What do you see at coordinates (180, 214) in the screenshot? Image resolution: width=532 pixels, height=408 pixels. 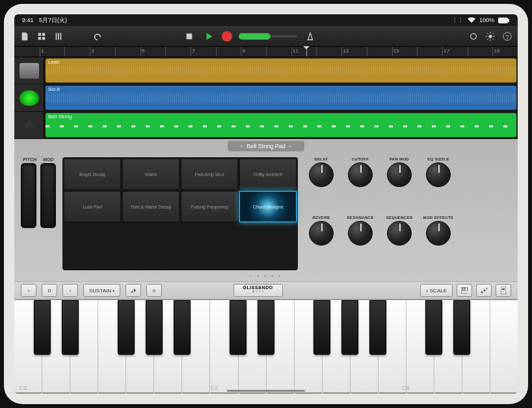 I see `smart-pad-grid: Bright Decay Warm Fast Amp Mod Gritty Am…` at bounding box center [180, 214].